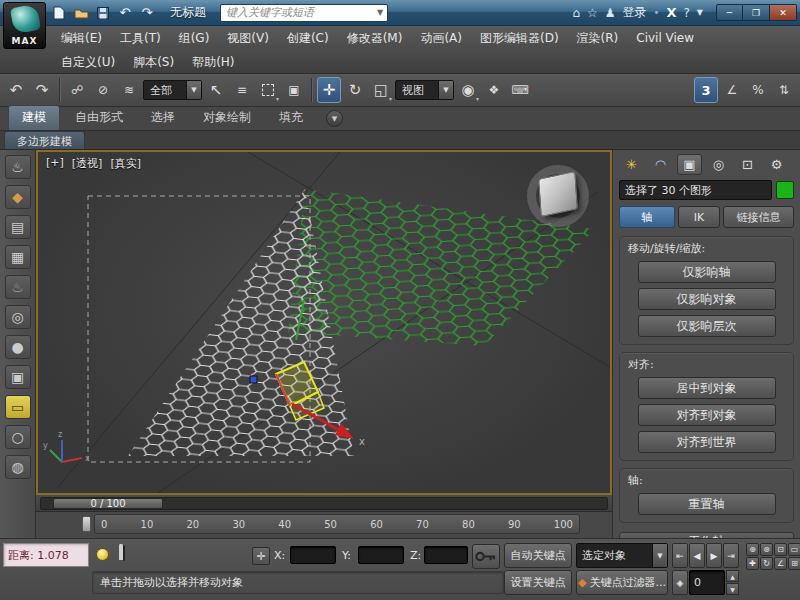 This screenshot has height=600, width=800. I want to click on help-dropdown-icon: ▼, so click(700, 12).